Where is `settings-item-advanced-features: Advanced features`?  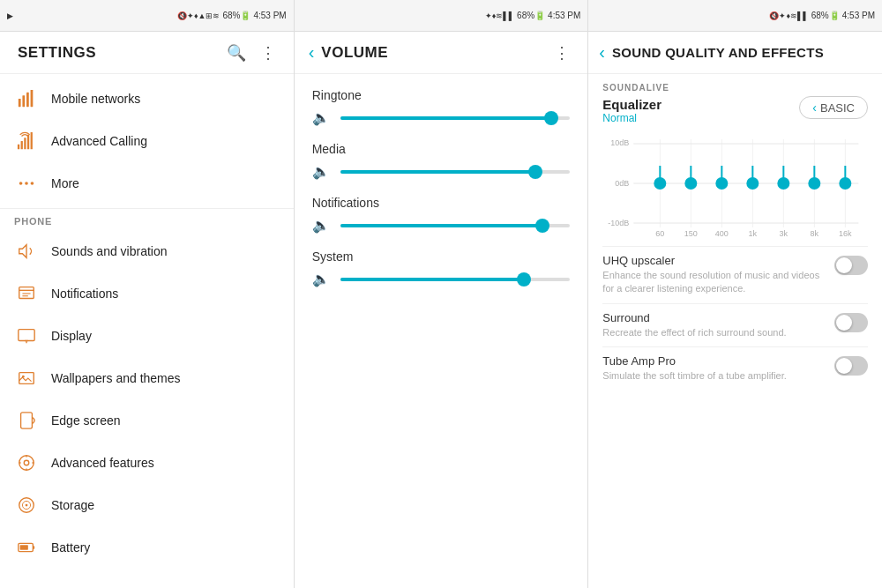 settings-item-advanced-features: Advanced features is located at coordinates (146, 463).